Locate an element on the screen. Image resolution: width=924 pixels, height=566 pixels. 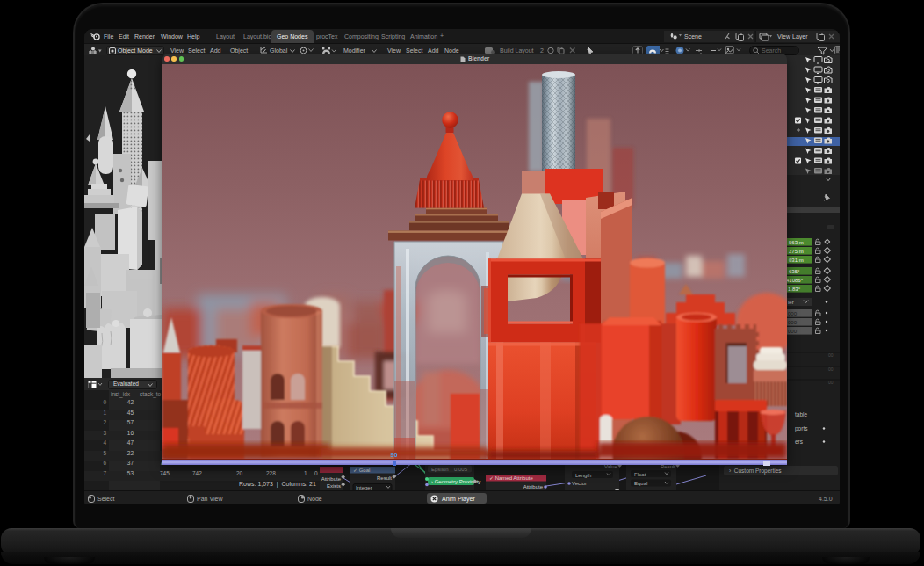
svg-text: Vector is located at coordinates (580, 483).